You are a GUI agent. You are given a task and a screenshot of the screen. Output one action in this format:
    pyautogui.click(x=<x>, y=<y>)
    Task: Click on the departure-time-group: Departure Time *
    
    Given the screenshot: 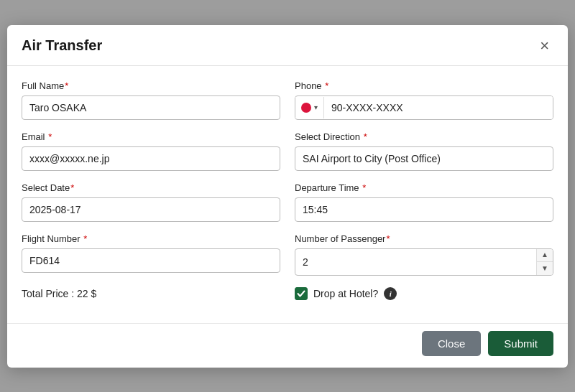 What is the action you would take?
    pyautogui.click(x=424, y=202)
    